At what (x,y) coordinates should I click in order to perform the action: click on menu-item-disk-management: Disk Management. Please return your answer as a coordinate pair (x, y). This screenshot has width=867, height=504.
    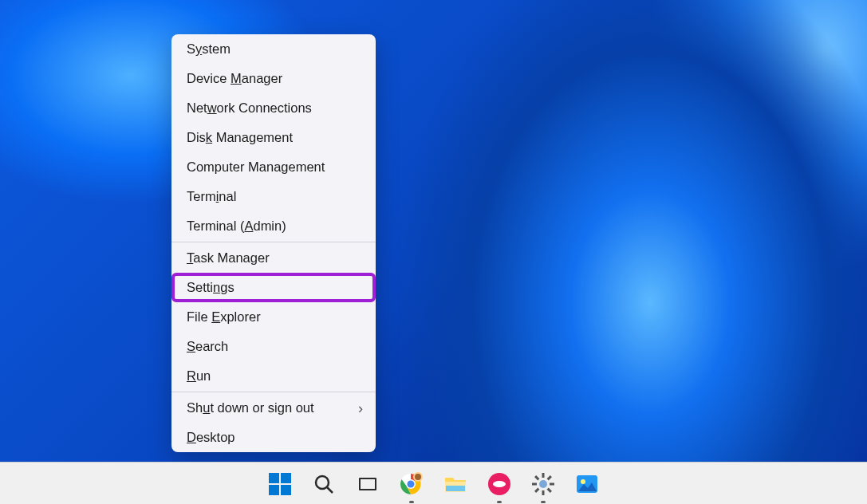
    Looking at the image, I should click on (274, 137).